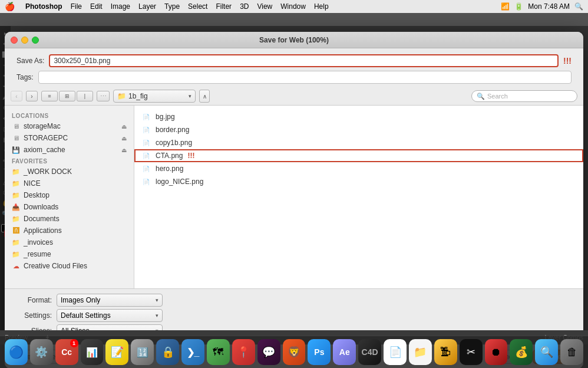 This screenshot has height=368, width=588. Describe the element at coordinates (157, 300) in the screenshot. I see `format-dropdown-arrow-icon: ▾` at that location.